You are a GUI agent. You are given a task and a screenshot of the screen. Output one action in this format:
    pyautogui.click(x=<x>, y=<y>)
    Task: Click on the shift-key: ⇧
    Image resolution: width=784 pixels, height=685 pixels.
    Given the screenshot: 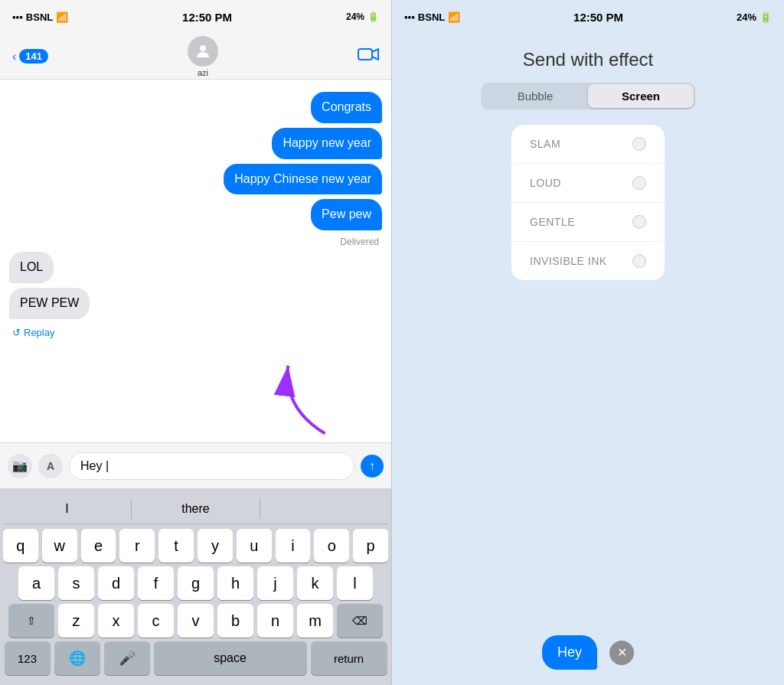 What is the action you would take?
    pyautogui.click(x=31, y=621)
    